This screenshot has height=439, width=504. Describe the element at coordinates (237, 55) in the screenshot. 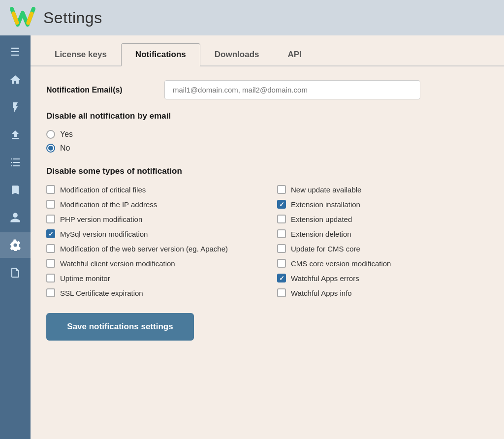

I see `tab-downloads: Downloads` at that location.